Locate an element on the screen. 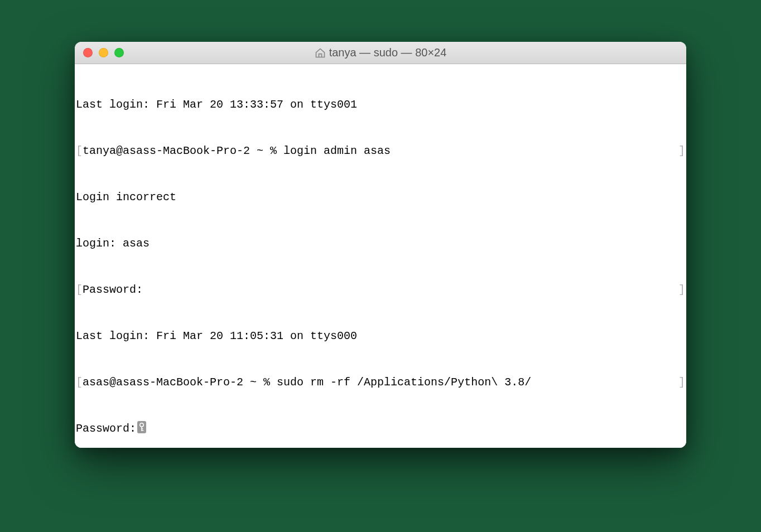 This screenshot has height=532, width=761. terminal-line: Password: is located at coordinates (380, 429).